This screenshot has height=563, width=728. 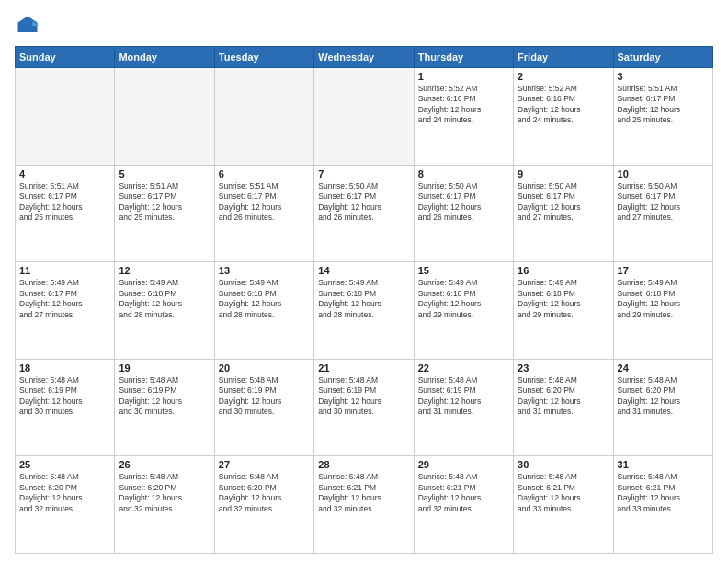 What do you see at coordinates (364, 408) in the screenshot?
I see `calendar-day-cell: 21Sunrise: 5:48 AM Sunset: 6:19 PM Dayli…` at bounding box center [364, 408].